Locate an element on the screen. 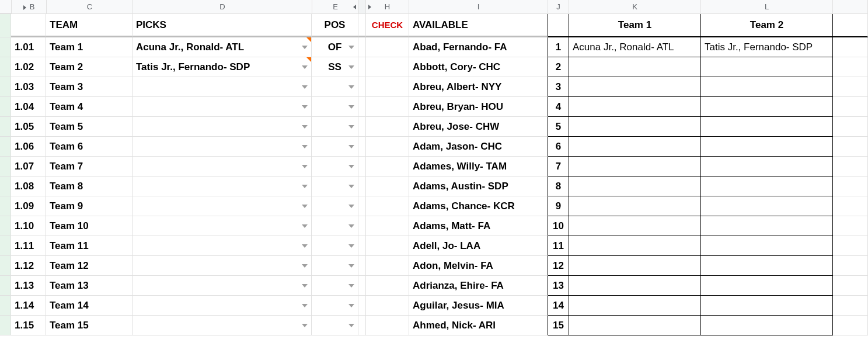 The width and height of the screenshot is (868, 353). cell-j: 15 is located at coordinates (559, 326).